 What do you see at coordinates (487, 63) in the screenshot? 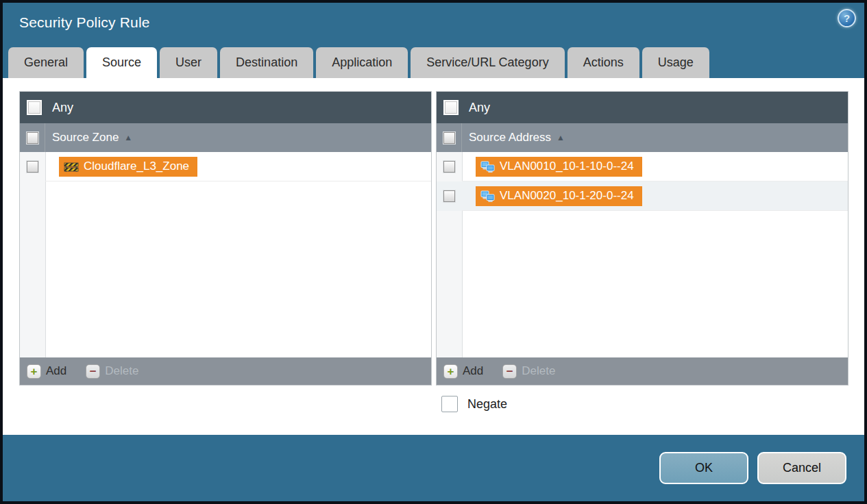
I see `tab-service-url-category: Service/URL Category` at bounding box center [487, 63].